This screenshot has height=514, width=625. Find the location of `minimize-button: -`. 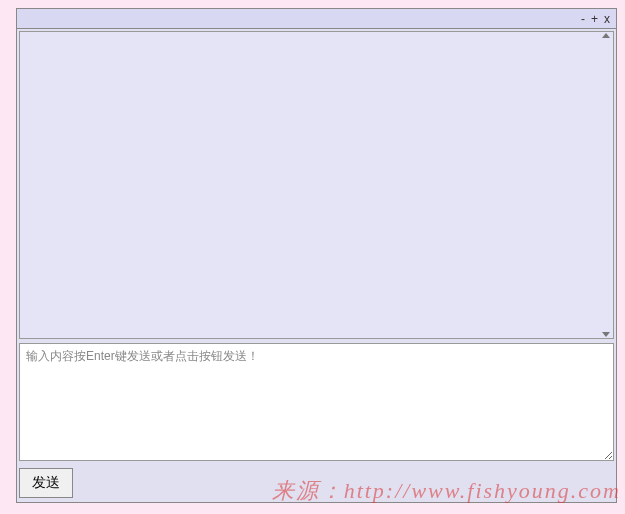

minimize-button: - is located at coordinates (583, 19).